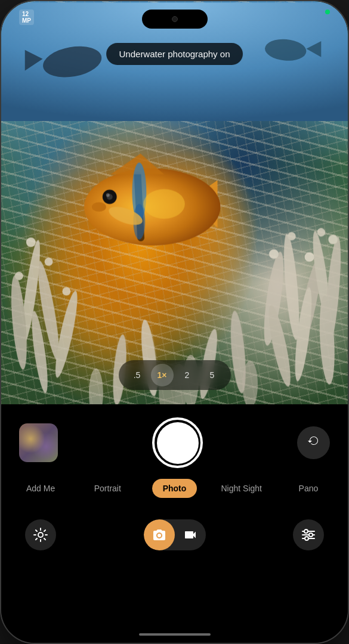 This screenshot has height=644, width=349. I want to click on zoom-1x-btn: 1×, so click(162, 375).